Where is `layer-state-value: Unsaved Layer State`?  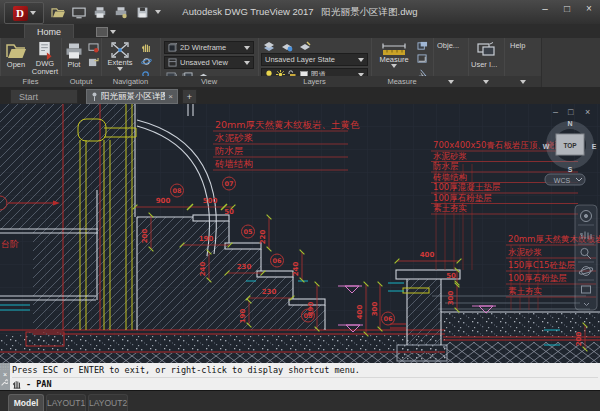 layer-state-value: Unsaved Layer State is located at coordinates (310, 60).